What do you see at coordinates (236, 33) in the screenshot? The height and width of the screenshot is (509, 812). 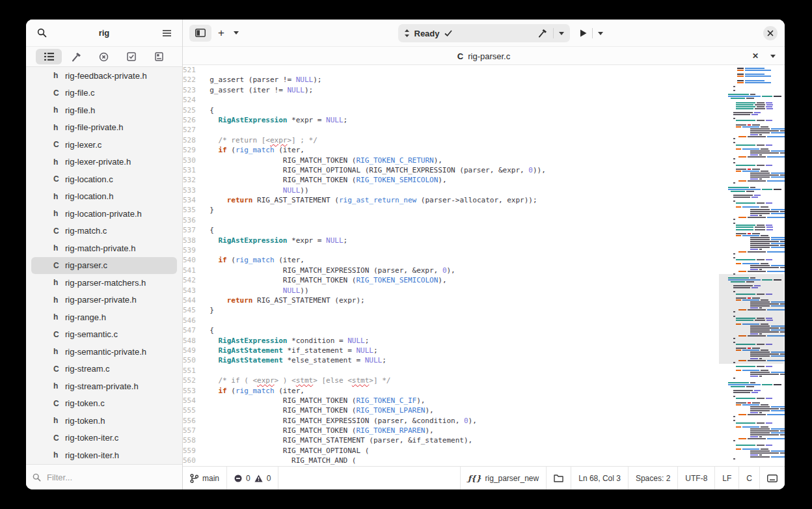 I see `new-tab-caret-button` at bounding box center [236, 33].